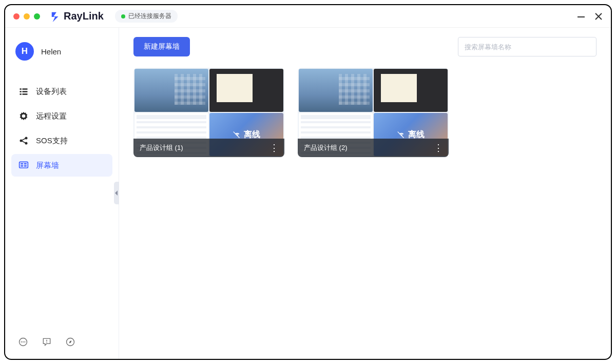  Describe the element at coordinates (16, 16) in the screenshot. I see `close-window-button` at that location.